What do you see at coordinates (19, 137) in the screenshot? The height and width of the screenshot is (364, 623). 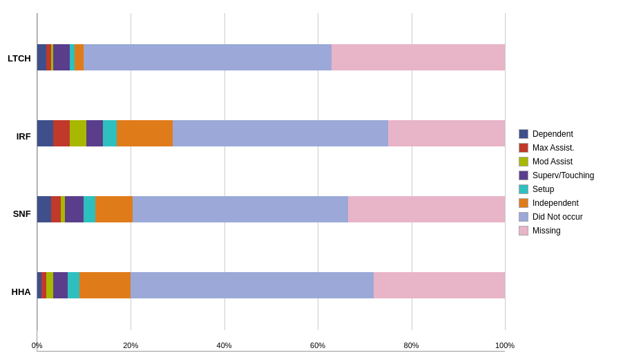 I see `y-axis-label-irf: IRF` at bounding box center [19, 137].